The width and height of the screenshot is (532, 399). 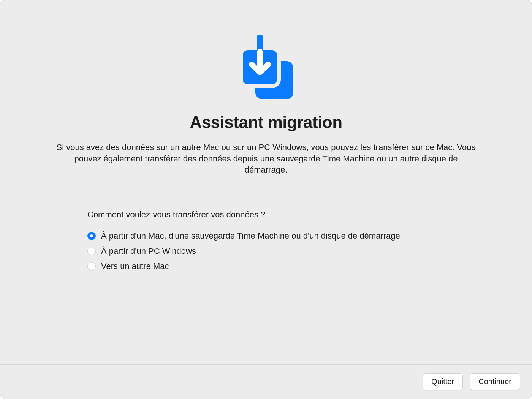 I want to click on quit-button: Quitter, so click(x=443, y=382).